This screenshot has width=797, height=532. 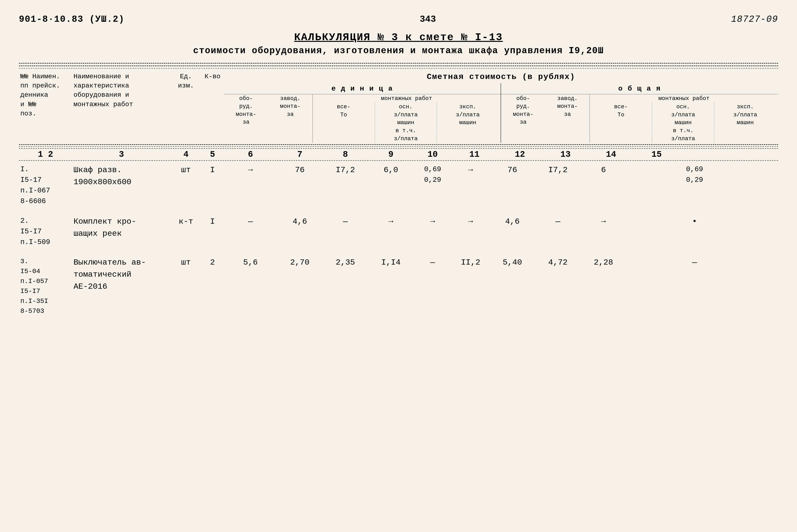 What do you see at coordinates (604, 185) in the screenshot?
I see `row1-c13: 6` at bounding box center [604, 185].